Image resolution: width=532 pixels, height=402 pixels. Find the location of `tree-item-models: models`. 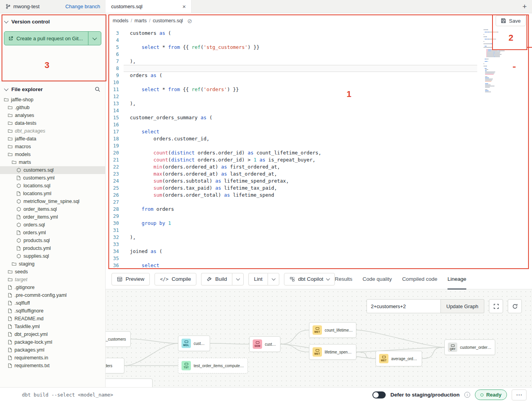

tree-item-models: models is located at coordinates (52, 154).